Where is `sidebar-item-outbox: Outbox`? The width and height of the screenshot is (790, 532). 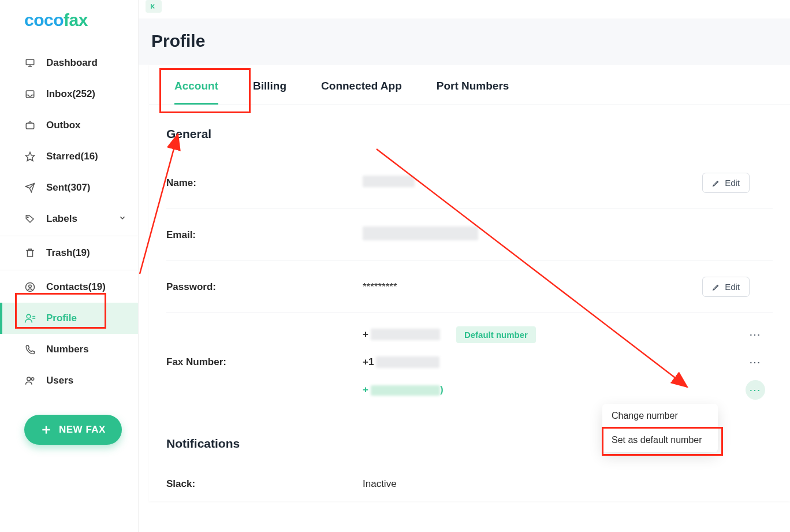 sidebar-item-outbox: Outbox is located at coordinates (69, 125).